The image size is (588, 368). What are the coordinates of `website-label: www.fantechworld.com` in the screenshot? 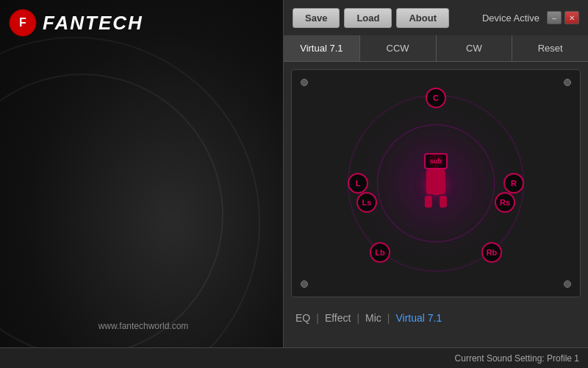 It's located at (144, 326).